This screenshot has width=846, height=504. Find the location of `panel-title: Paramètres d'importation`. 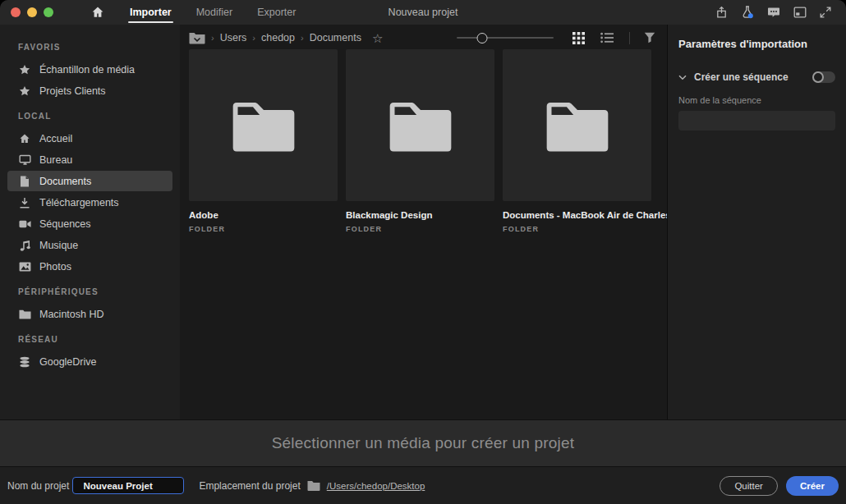

panel-title: Paramètres d'importation is located at coordinates (757, 43).